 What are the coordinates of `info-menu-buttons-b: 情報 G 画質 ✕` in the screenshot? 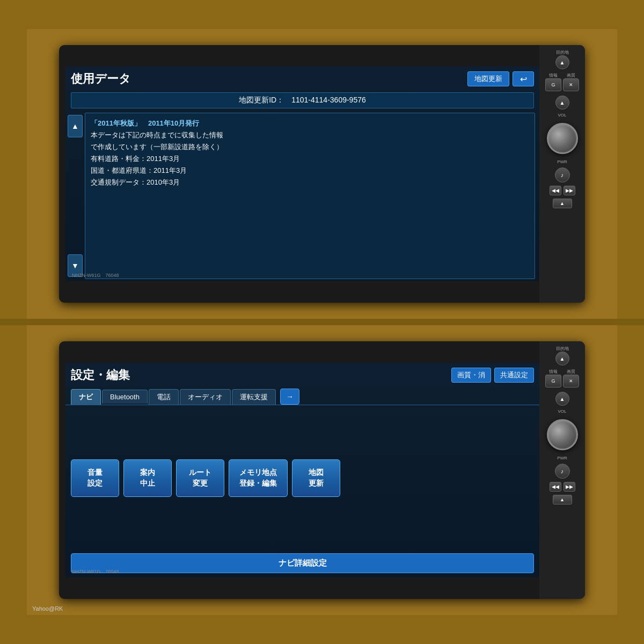 It's located at (562, 378).